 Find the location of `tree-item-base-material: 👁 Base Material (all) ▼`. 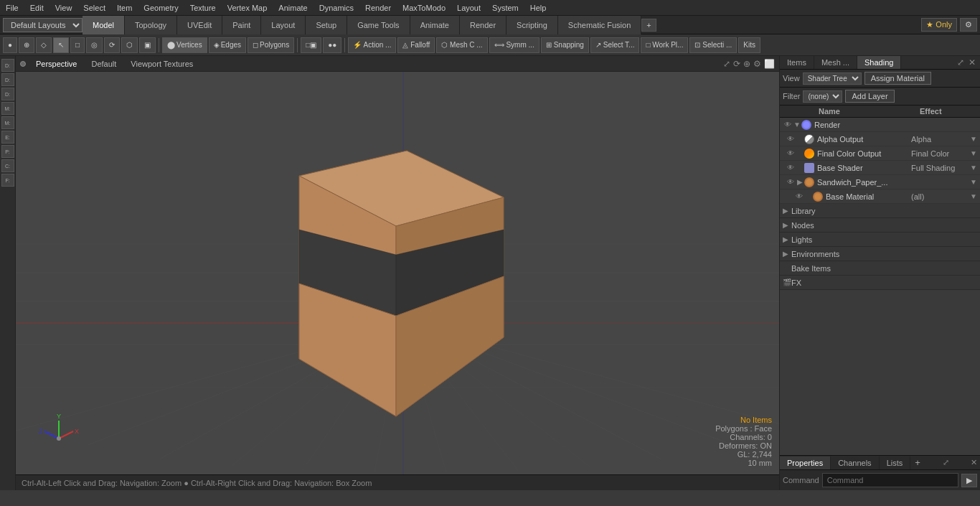

tree-item-base-material: 👁 Base Material (all) ▼ is located at coordinates (880, 197).